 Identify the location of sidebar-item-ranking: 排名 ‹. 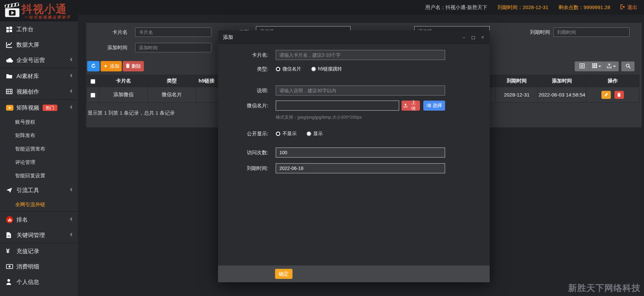
(39, 220).